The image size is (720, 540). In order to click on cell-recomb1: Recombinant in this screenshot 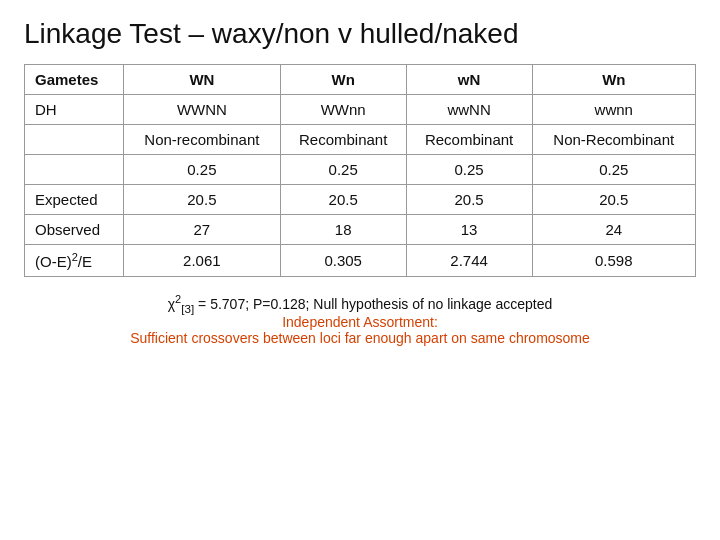, I will do `click(343, 140)`.